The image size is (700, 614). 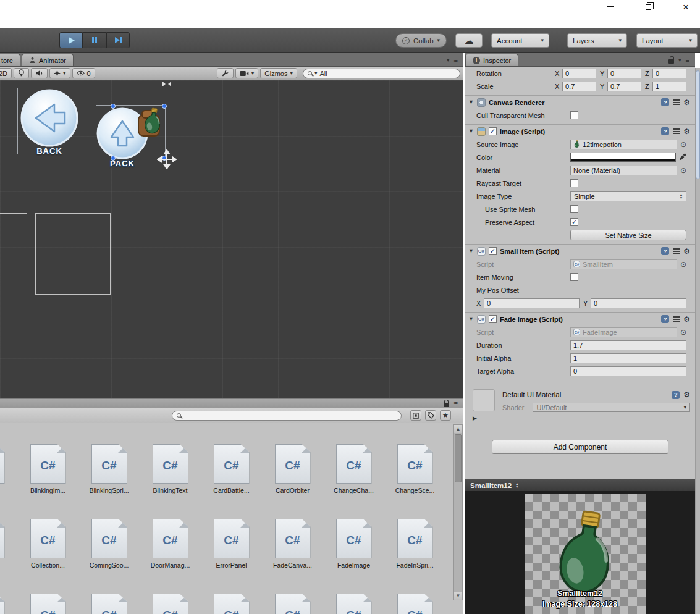 What do you see at coordinates (167, 159) in the screenshot?
I see `move-tool-gizmo` at bounding box center [167, 159].